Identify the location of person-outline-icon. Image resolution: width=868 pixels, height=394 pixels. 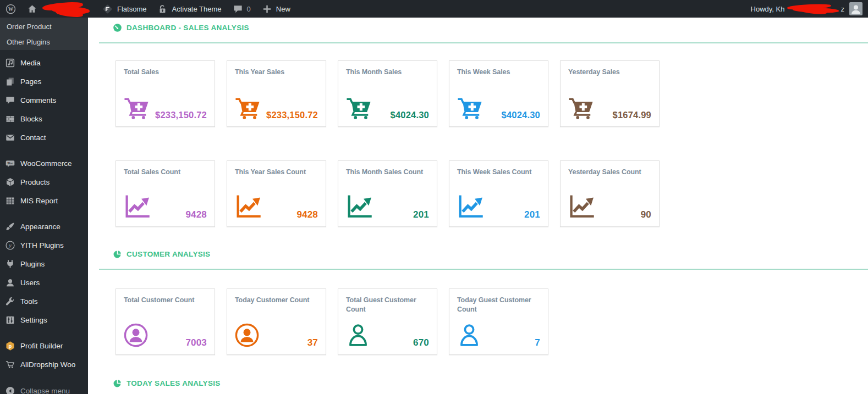
(469, 335).